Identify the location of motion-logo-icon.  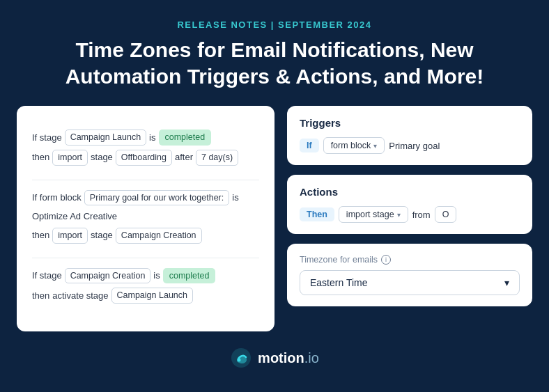
(241, 358).